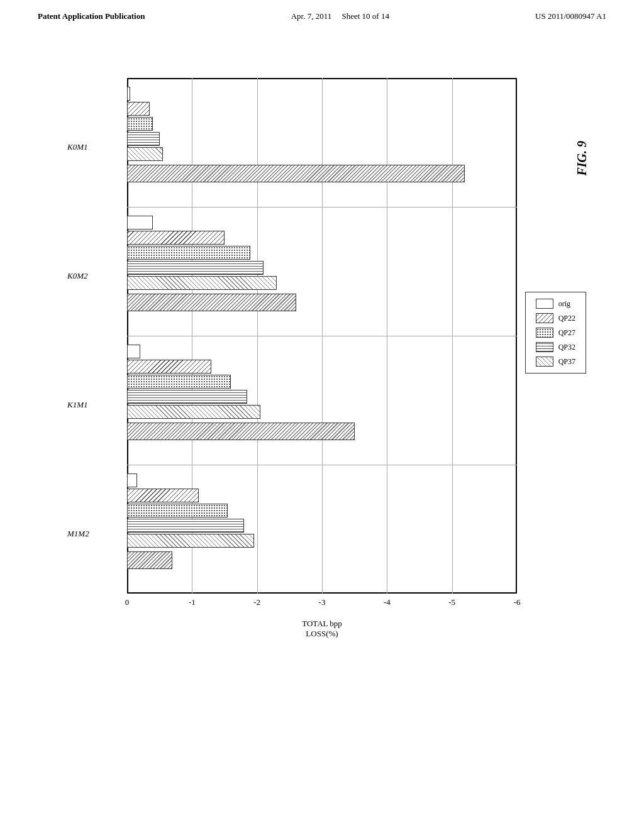 The height and width of the screenshot is (830, 644). Describe the element at coordinates (545, 333) in the screenshot. I see `legend-swatch-qp27` at that location.